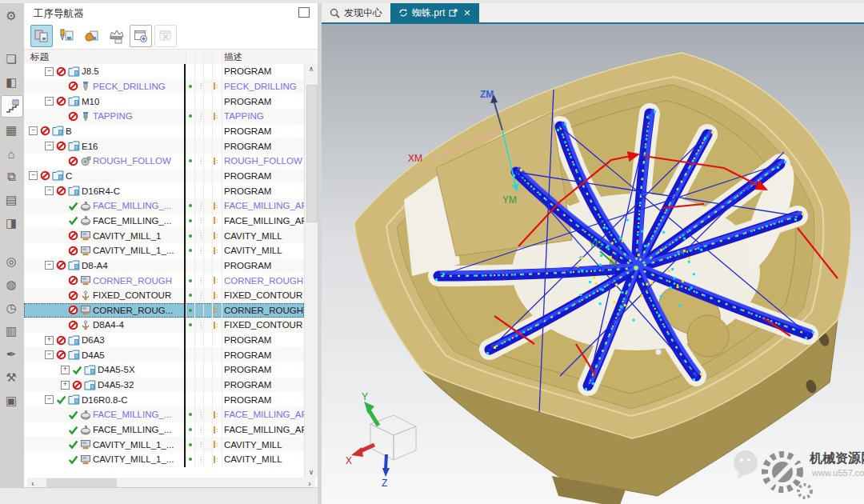 This screenshot has height=504, width=864. What do you see at coordinates (164, 370) in the screenshot?
I see `tree-row: +D4A5-5XPROGRAM` at bounding box center [164, 370].